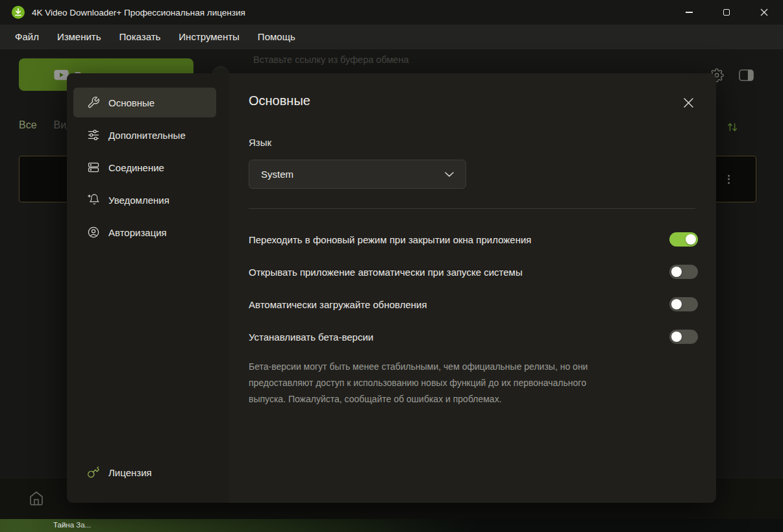  I want to click on sidebar-item-label: Дополнительные, so click(147, 135).